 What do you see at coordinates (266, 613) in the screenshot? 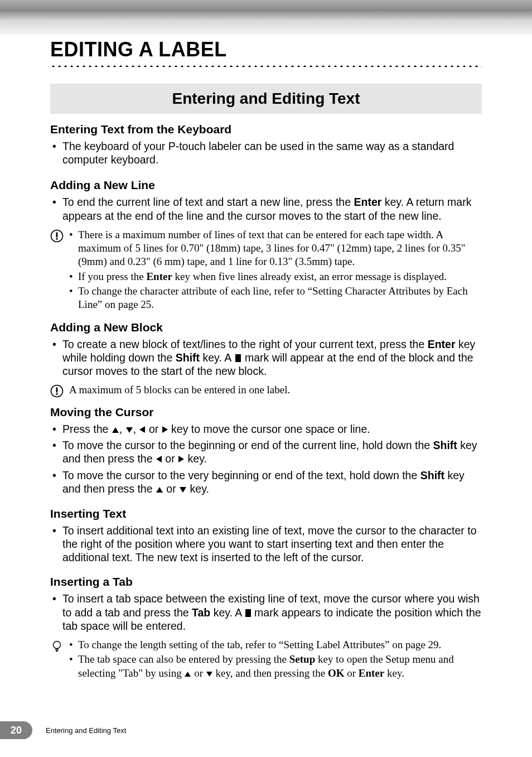
I see `bullet: To insert a tab space between the existi…` at bounding box center [266, 613].